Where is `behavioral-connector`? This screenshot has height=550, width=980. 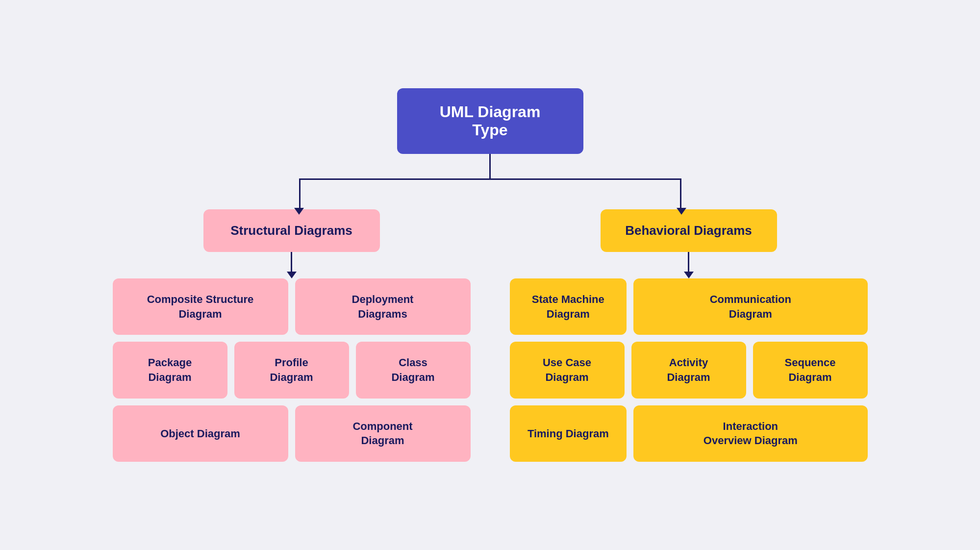
behavioral-connector is located at coordinates (689, 265).